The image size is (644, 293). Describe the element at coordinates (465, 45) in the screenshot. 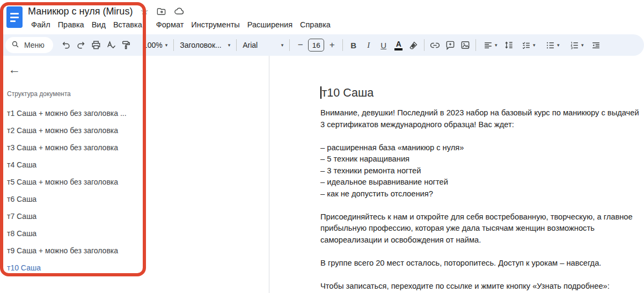

I see `insert-image-button` at that location.